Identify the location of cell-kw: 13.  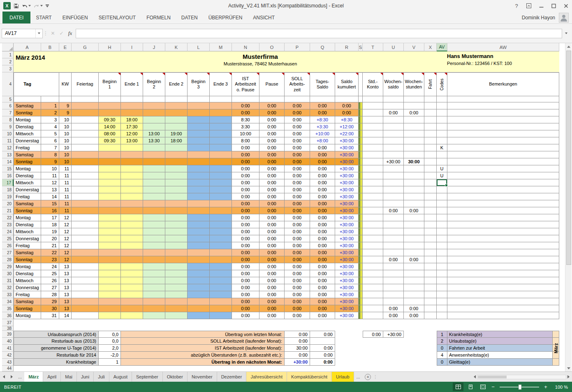
(65, 281).